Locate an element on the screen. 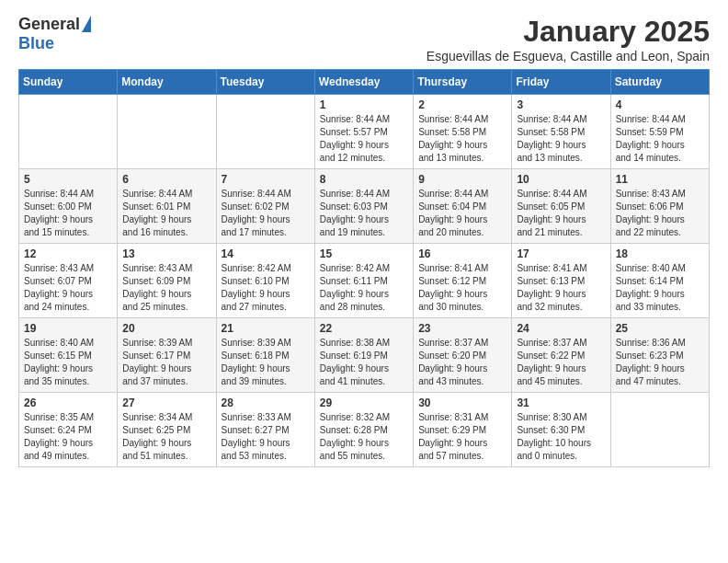  logo-blue-text: Blue is located at coordinates (37, 44).